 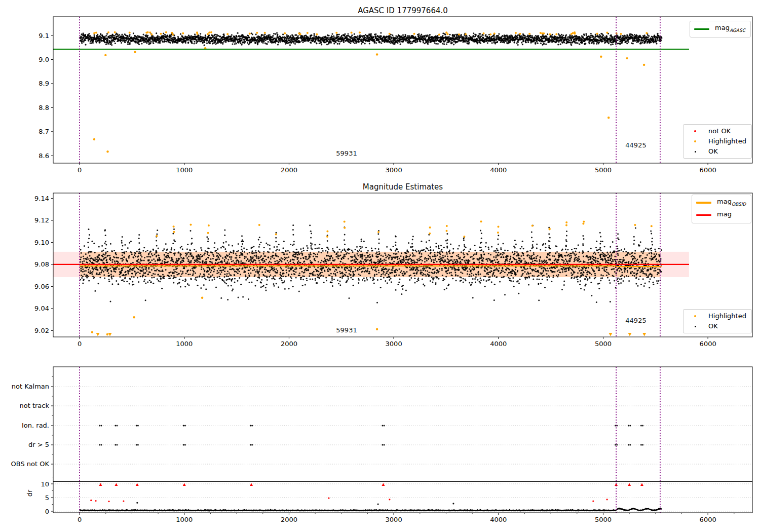 I want to click on row-label-dr-gt-5: dr > 5, so click(x=24, y=445).